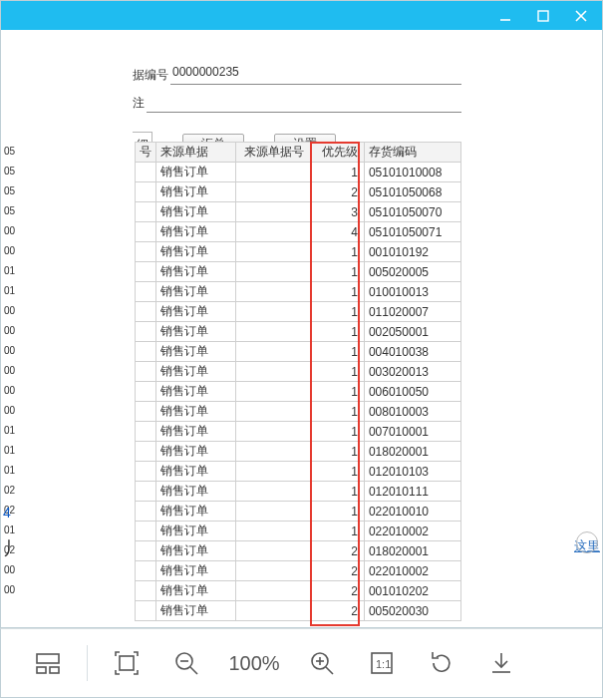  What do you see at coordinates (382, 663) in the screenshot?
I see `actual-size-button: 1:1` at bounding box center [382, 663].